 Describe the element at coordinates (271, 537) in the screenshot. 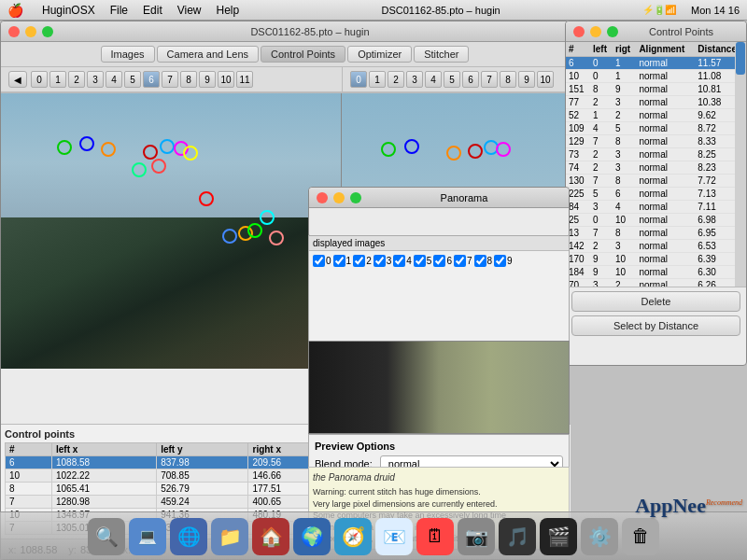

I see `dock-icon-app1: 🏠` at that location.